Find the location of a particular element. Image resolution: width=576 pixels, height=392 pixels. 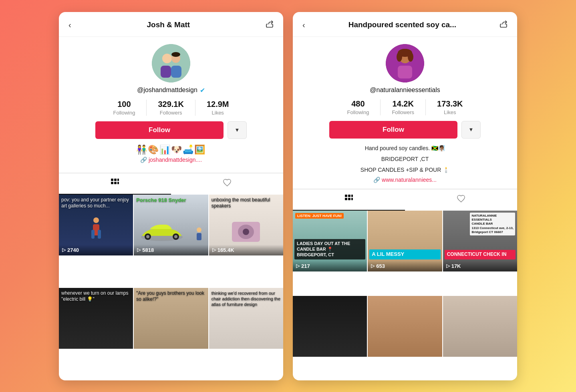

right-dropdown-icon: ▼ is located at coordinates (471, 130).